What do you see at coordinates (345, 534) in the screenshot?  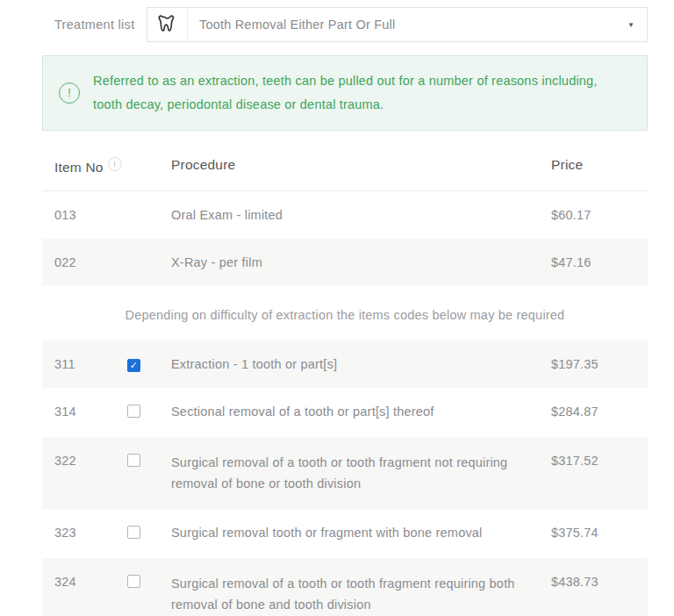 I see `table-row: 323 ✓ Surgical removal tooth or fragment…` at bounding box center [345, 534].